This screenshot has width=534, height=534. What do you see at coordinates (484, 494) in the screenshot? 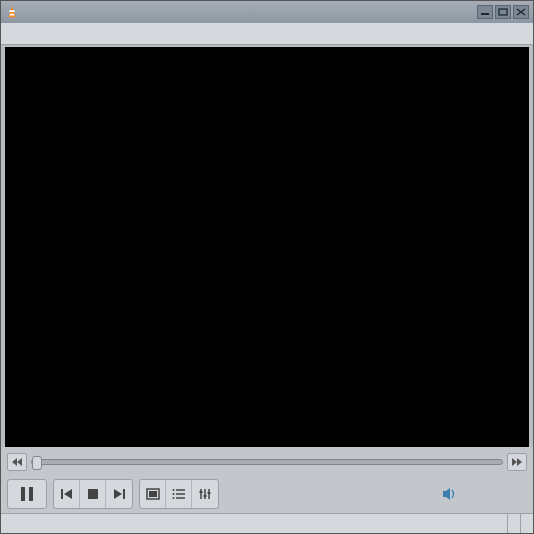
I see `volume-control` at bounding box center [484, 494].